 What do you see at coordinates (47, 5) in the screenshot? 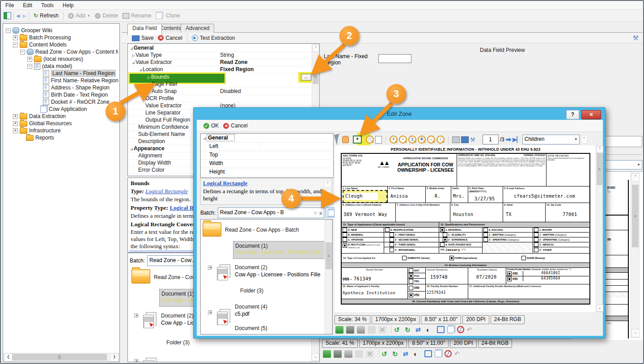
I see `menu-tools: Tools` at bounding box center [47, 5].